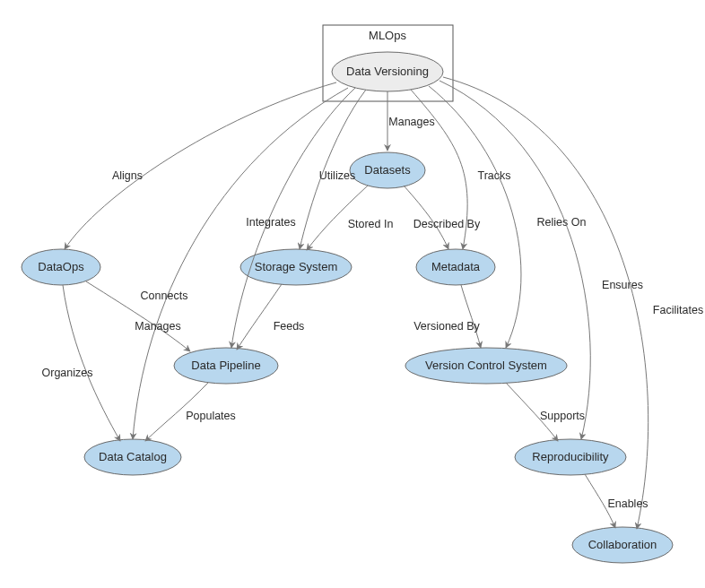  I want to click on svg-text: Aligns, so click(127, 176).